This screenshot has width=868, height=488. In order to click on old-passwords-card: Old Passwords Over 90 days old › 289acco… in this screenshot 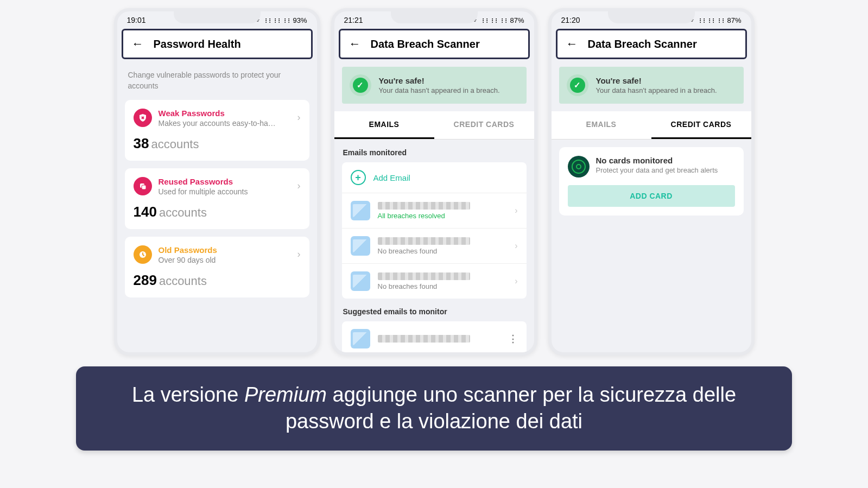, I will do `click(217, 267)`.